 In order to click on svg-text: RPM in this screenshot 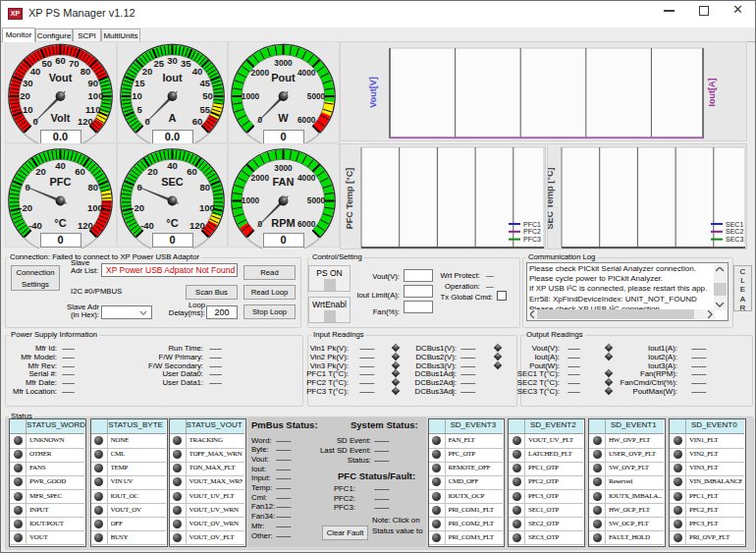, I will do `click(283, 223)`.